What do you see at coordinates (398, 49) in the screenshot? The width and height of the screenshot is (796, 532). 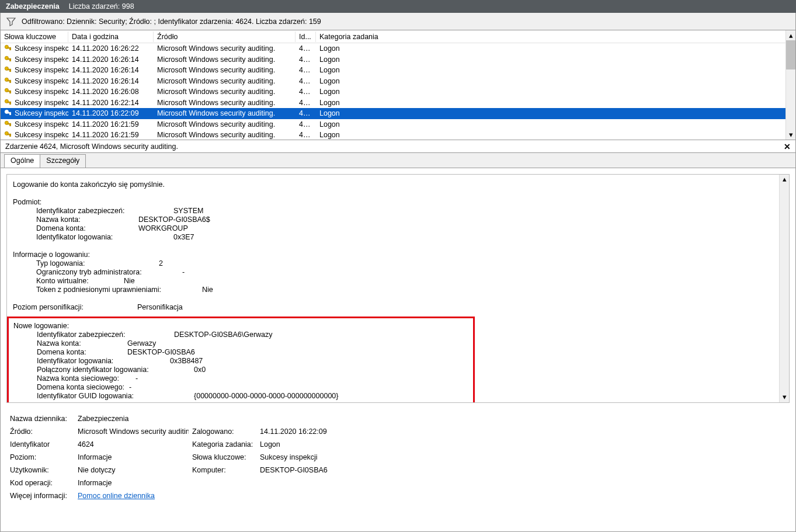 I see `event-row: Sukcesy inspekcji14.11.2020 16:26:22Micr…` at bounding box center [398, 49].